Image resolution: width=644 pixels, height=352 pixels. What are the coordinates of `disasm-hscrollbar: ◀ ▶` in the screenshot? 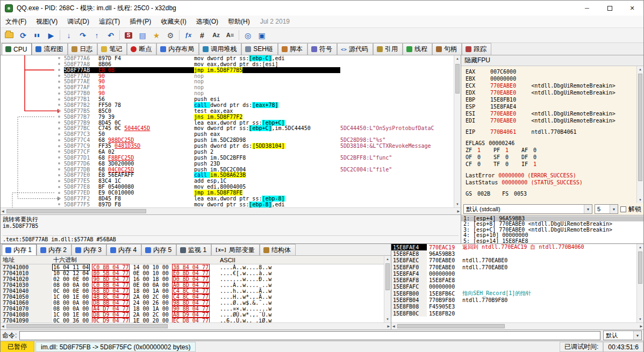 It's located at (231, 211).